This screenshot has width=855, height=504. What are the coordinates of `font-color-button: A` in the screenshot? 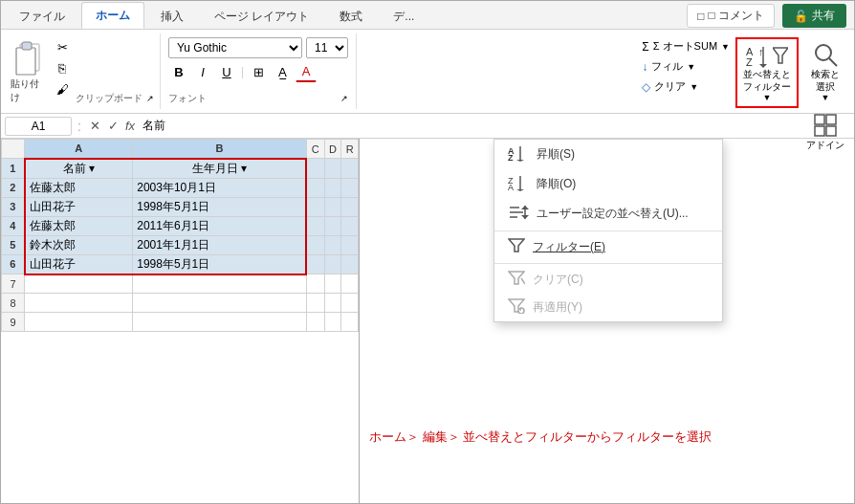 It's located at (306, 72).